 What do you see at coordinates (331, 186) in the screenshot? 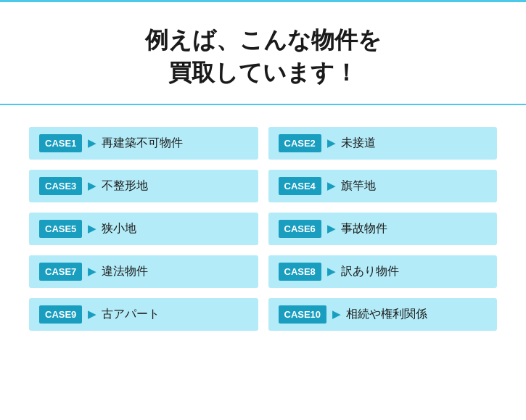
I see `case-arrow-4: ▶` at bounding box center [331, 186].